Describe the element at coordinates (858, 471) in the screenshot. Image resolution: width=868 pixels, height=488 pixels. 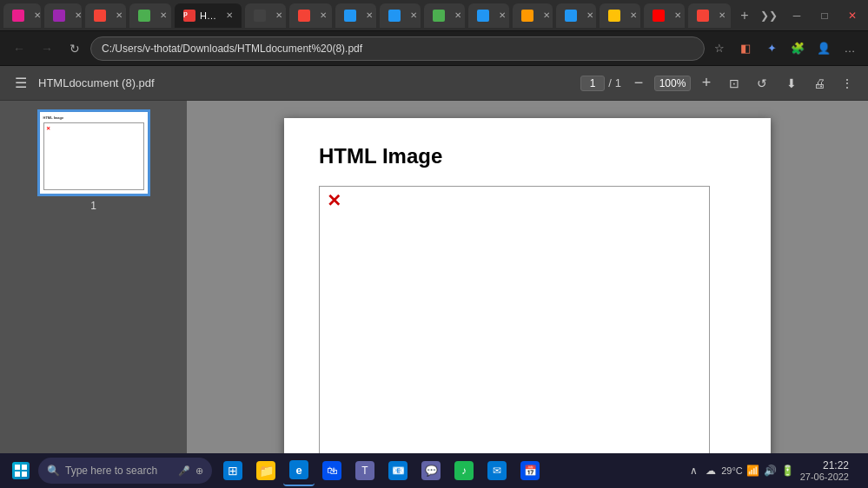
I see `show-desktop-button` at that location.